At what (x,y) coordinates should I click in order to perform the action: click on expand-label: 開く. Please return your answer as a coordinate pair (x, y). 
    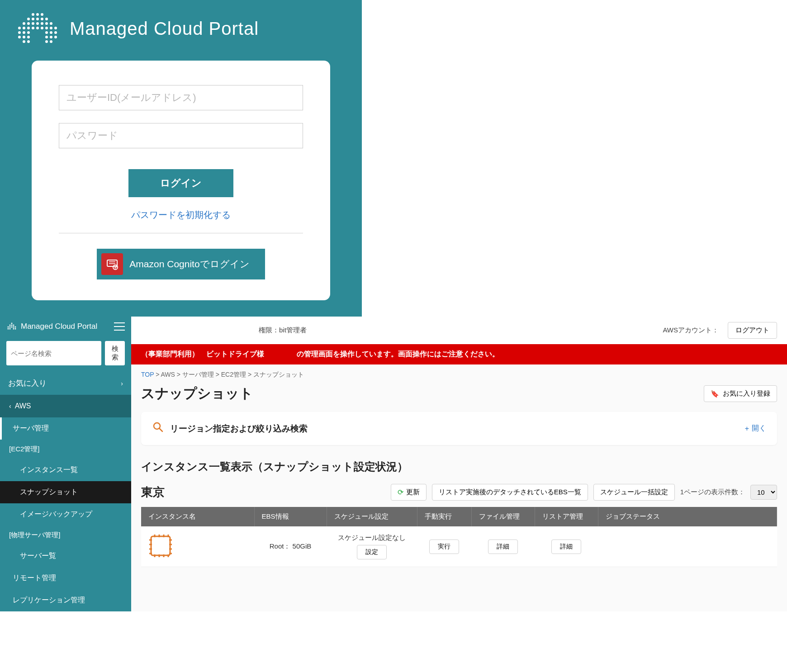
    Looking at the image, I should click on (759, 429).